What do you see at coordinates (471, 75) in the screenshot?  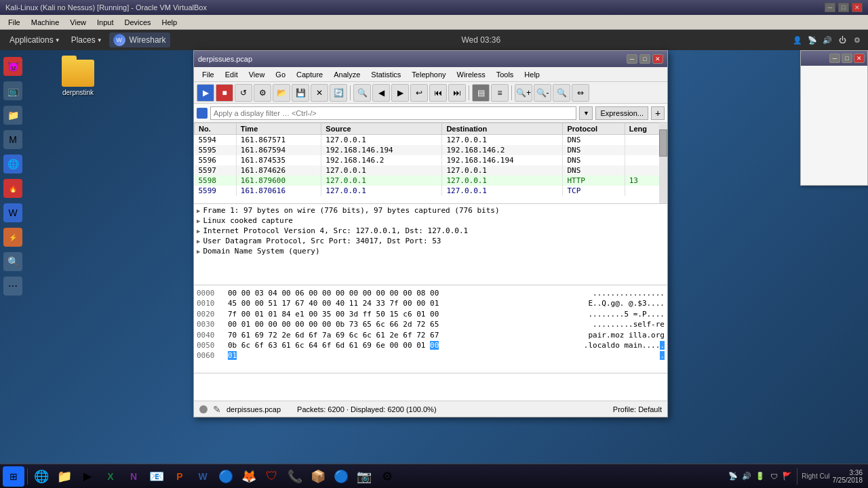 I see `ws-menu-wireless: Wireless` at bounding box center [471, 75].